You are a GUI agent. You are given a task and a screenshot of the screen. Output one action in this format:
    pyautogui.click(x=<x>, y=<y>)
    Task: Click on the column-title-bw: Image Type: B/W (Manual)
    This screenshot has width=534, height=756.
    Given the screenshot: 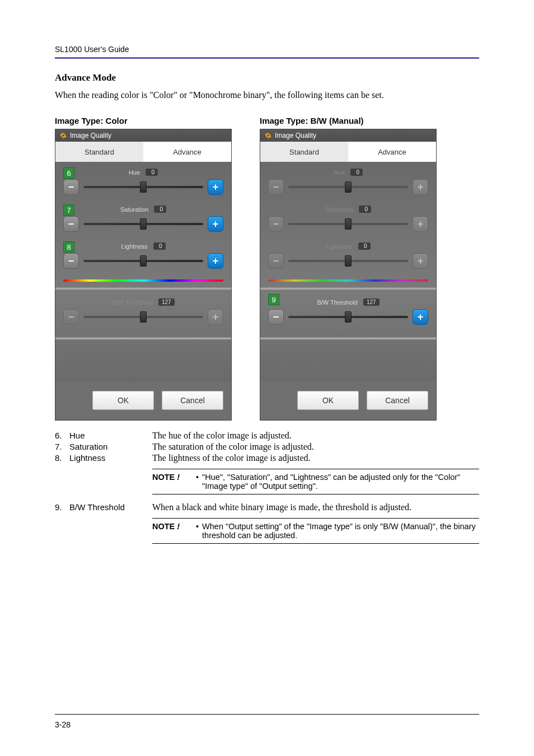 What is the action you would take?
    pyautogui.click(x=348, y=121)
    